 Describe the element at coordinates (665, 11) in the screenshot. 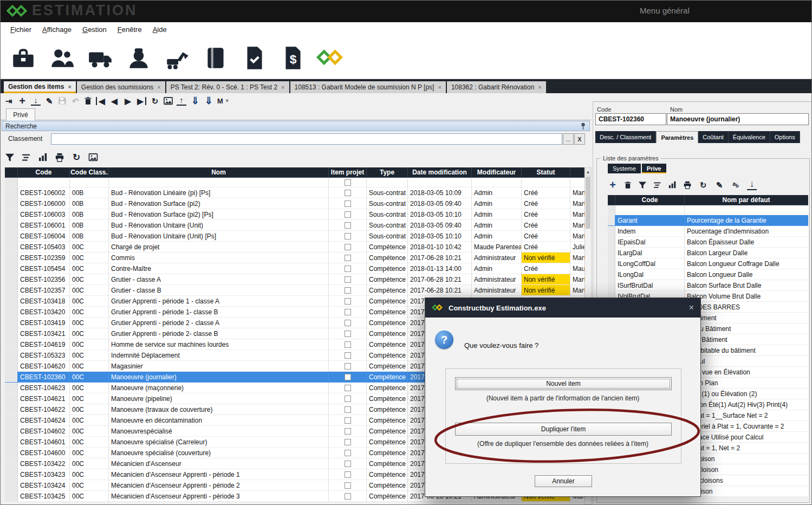

I see `menu-general-button: Menu général` at that location.